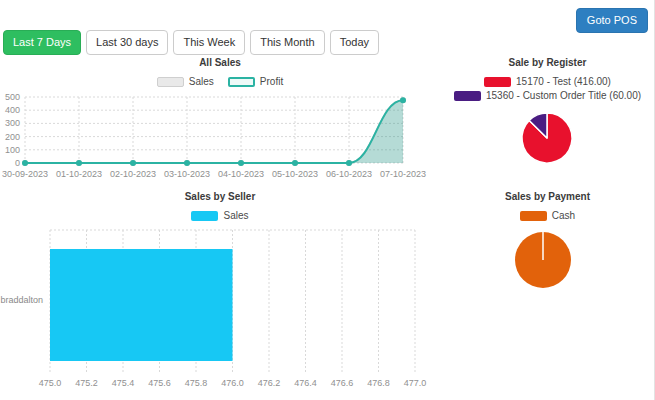  What do you see at coordinates (287, 42) in the screenshot?
I see `filter-this-month-button: This Month` at bounding box center [287, 42].